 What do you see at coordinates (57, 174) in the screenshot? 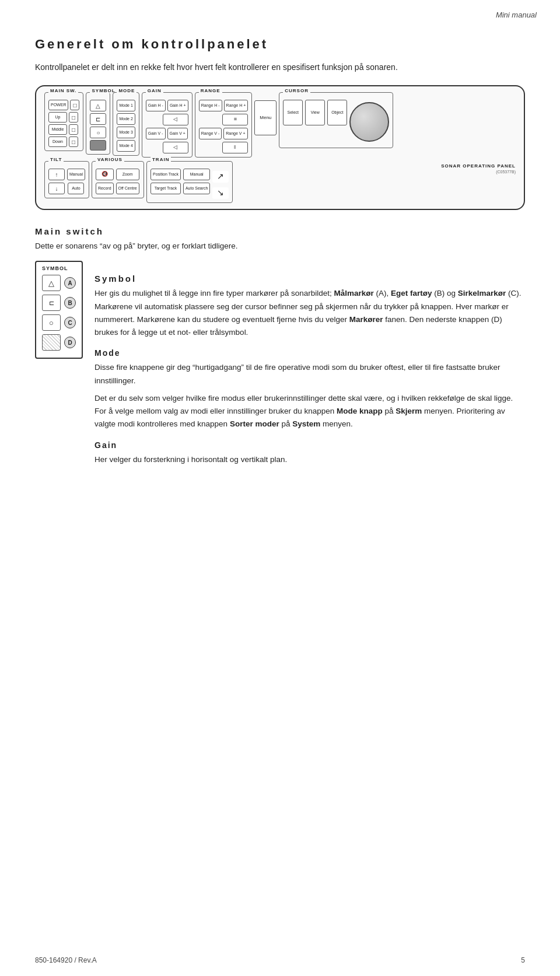
I see `tilt-up-btn: ↑` at bounding box center [57, 174].